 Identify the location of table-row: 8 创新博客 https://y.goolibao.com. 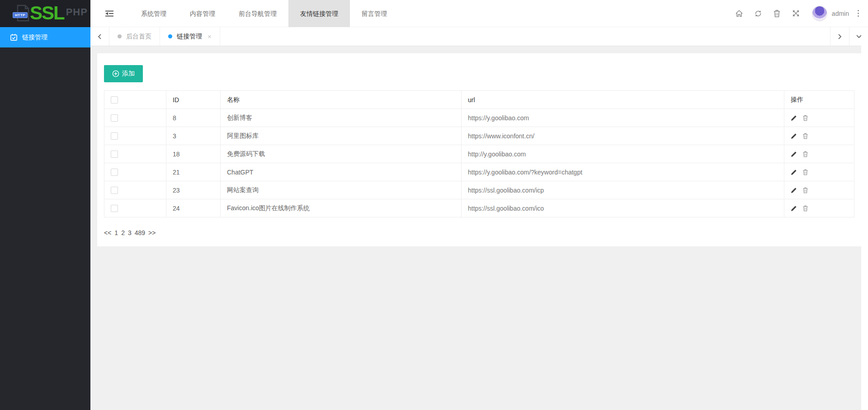
(479, 118).